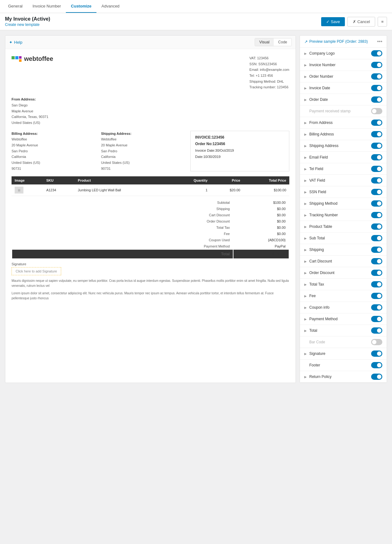  I want to click on expand-arrow-invoice-number: ▶, so click(306, 65).